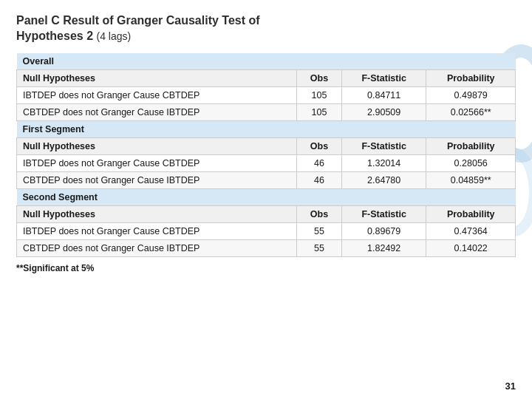 The image size is (532, 399). I want to click on overall-row2-obs: 105, so click(319, 112).